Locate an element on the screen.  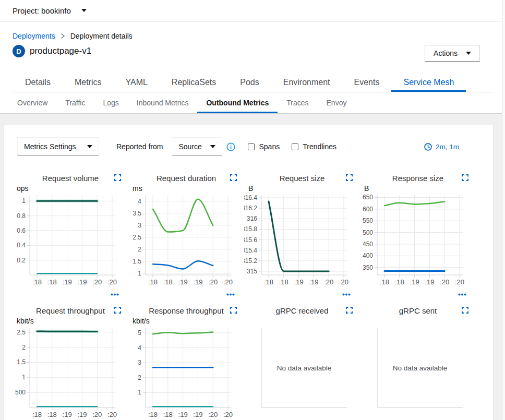
svg-text: 500 is located at coordinates (368, 233).